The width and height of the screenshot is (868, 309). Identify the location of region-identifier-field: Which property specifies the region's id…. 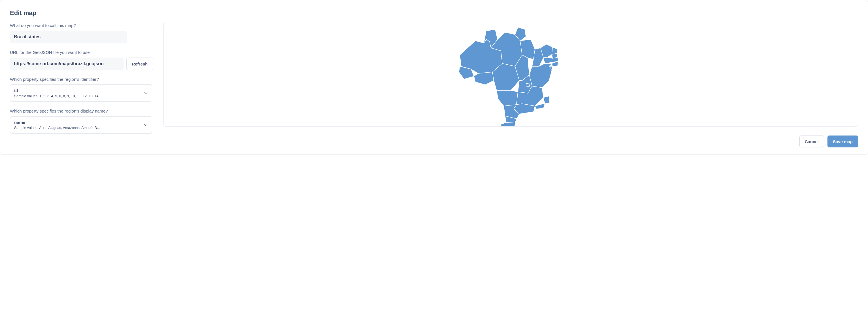
(82, 89).